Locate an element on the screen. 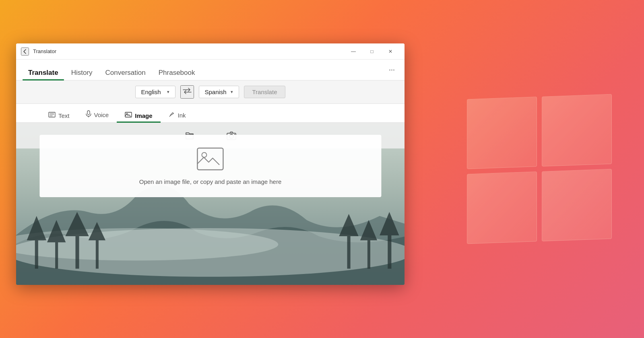  swap-icon is located at coordinates (187, 91).